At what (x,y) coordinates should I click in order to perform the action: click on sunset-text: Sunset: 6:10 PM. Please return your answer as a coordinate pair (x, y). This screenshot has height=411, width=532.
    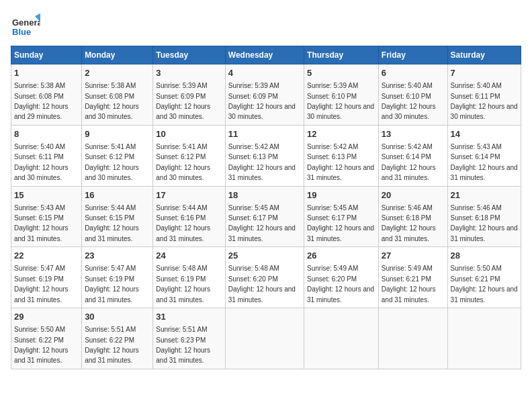
    Looking at the image, I should click on (332, 97).